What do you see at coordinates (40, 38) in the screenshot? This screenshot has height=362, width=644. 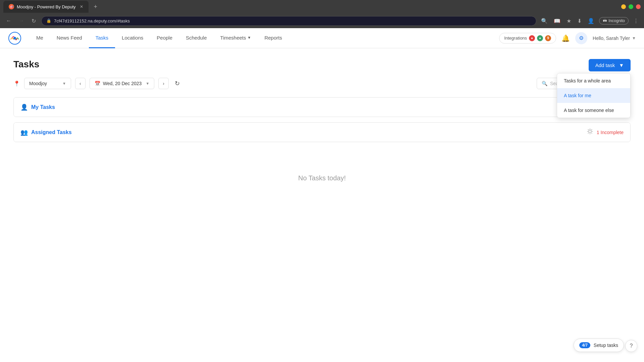 I see `nav-item-me: Me` at bounding box center [40, 38].